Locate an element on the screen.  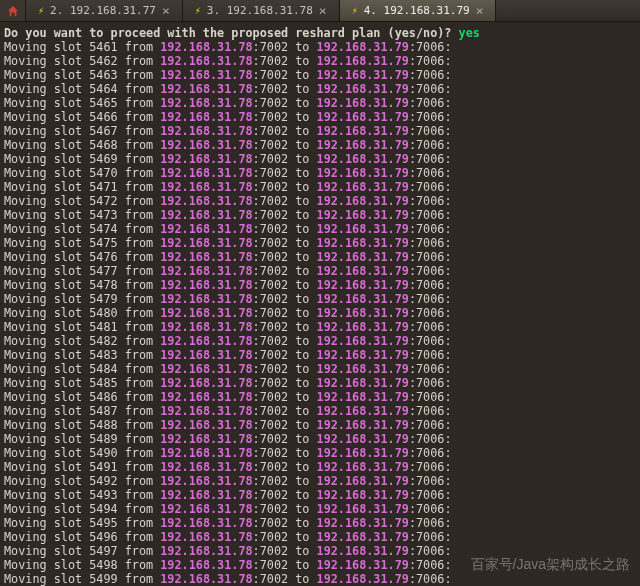
log-line: Moving slot 5470 from 192.168.31.78:7002… is located at coordinates (319, 173).